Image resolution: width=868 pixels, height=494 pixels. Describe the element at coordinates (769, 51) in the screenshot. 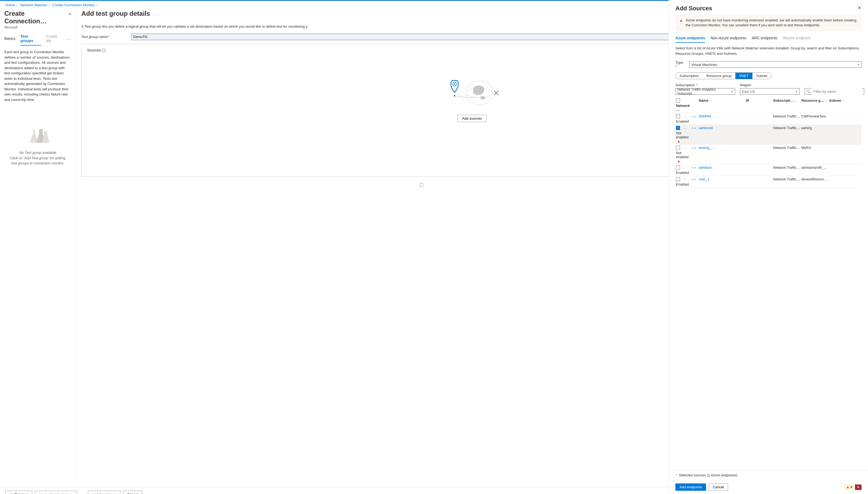

I see `azure-desc: Select from a list of Azure VMs with Net…` at that location.